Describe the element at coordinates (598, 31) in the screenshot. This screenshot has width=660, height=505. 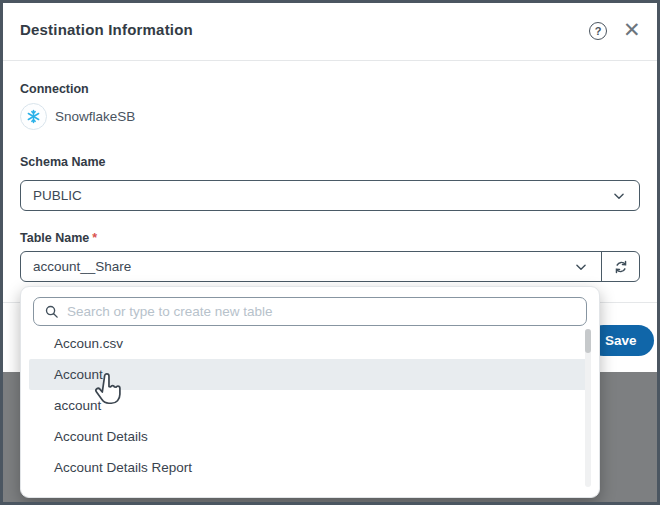
I see `help-icon: ?` at that location.